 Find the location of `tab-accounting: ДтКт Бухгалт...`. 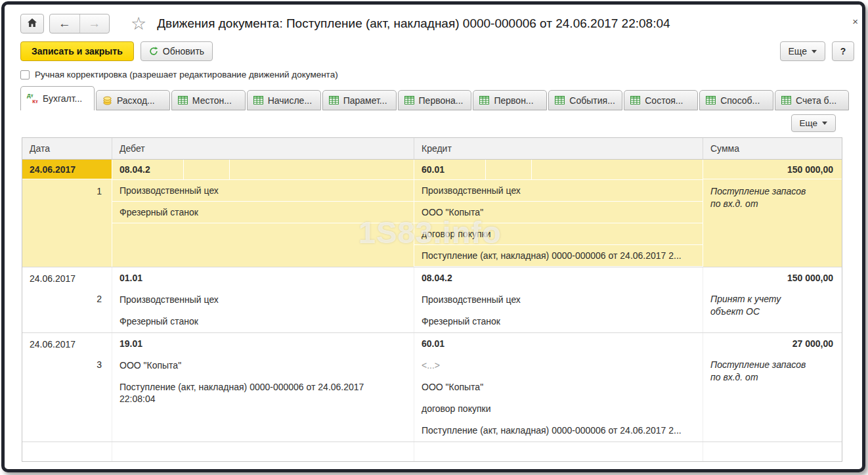

tab-accounting: ДтКт Бухгалт... is located at coordinates (58, 99).